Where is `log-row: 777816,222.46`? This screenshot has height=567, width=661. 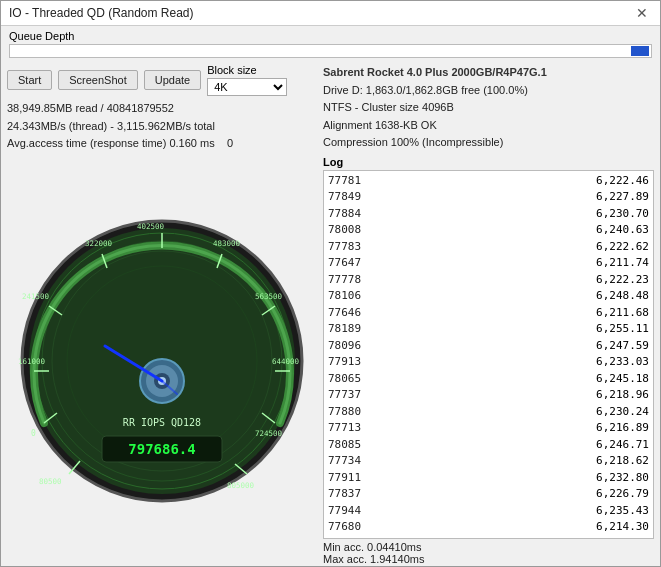 log-row: 777816,222.46 is located at coordinates (488, 182).